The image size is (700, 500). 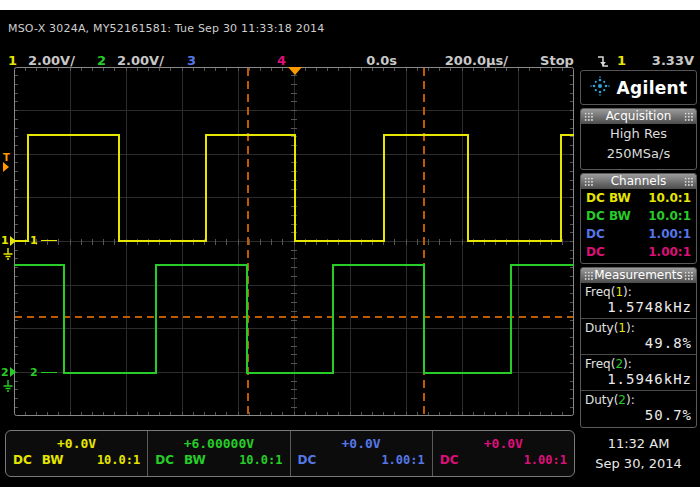 What do you see at coordinates (6, 162) in the screenshot?
I see `trigger-level-marker: T` at bounding box center [6, 162].